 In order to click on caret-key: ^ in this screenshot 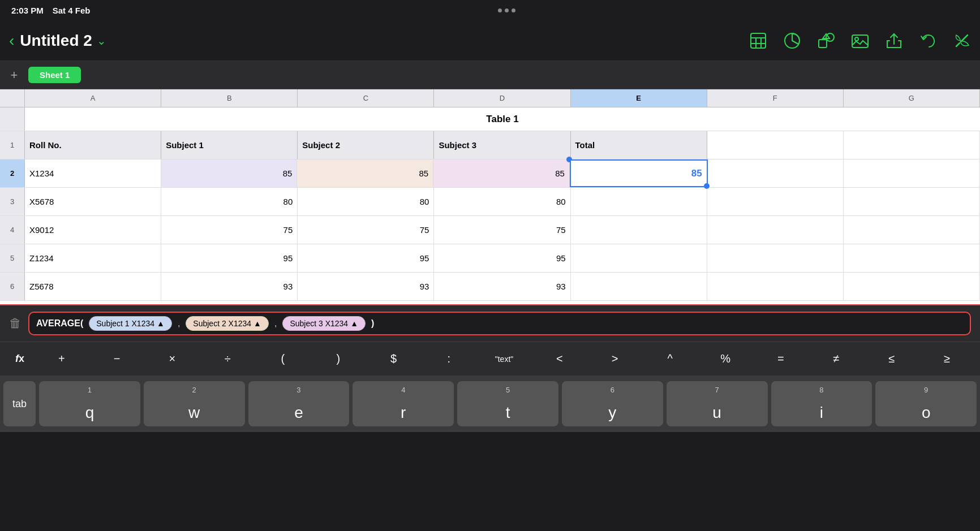, I will do `click(670, 359)`.